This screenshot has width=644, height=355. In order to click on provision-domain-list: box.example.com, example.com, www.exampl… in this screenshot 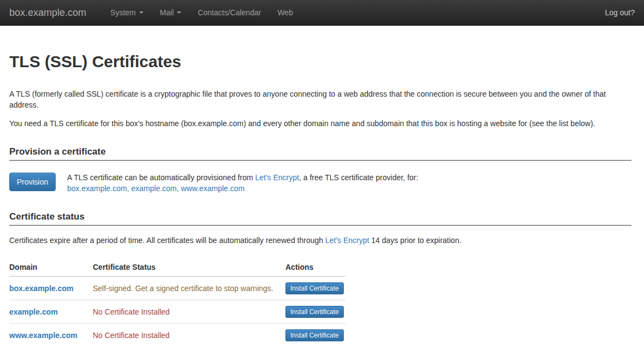, I will do `click(242, 188)`.